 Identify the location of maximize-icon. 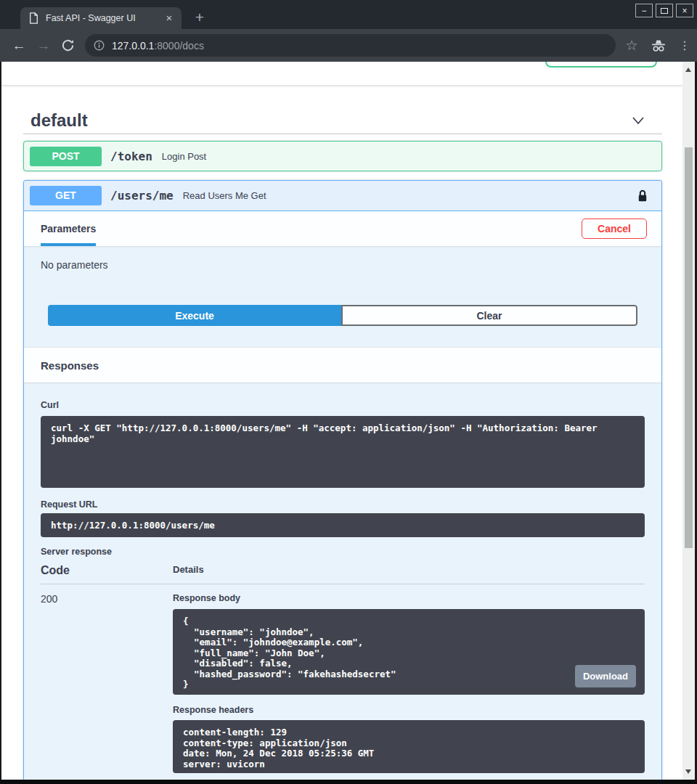
(664, 11).